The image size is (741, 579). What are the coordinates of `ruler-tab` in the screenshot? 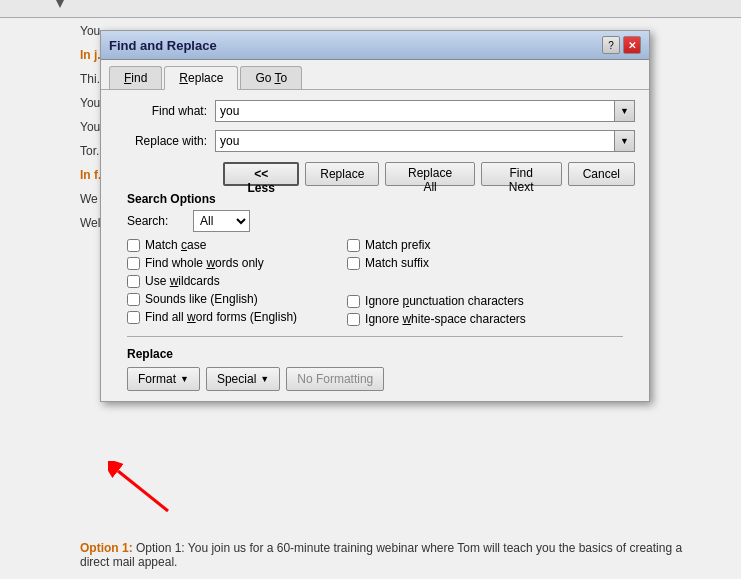 It's located at (60, 4).